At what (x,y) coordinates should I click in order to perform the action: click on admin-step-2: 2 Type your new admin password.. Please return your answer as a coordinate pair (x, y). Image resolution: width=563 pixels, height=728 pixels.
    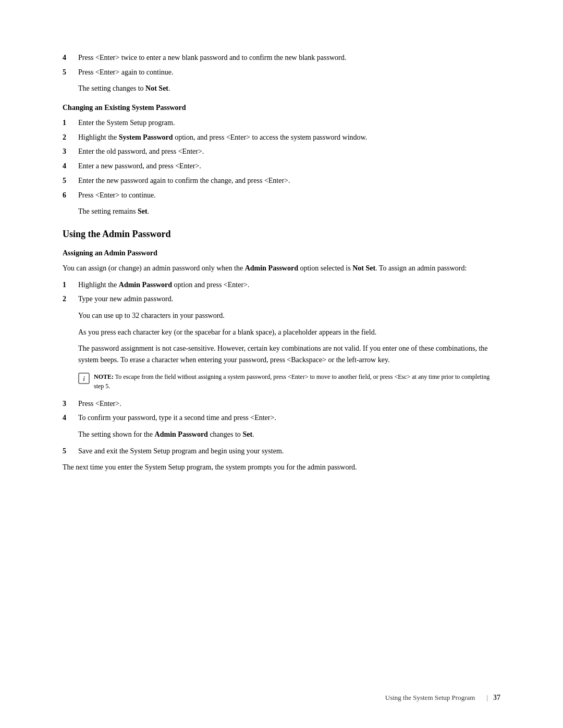
    Looking at the image, I should click on (282, 299).